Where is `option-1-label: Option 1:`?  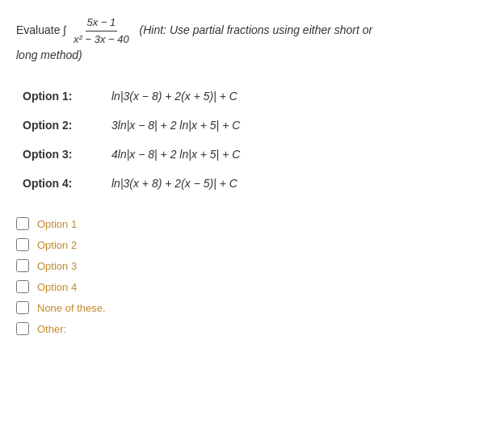
option-1-label: Option 1: is located at coordinates (61, 96).